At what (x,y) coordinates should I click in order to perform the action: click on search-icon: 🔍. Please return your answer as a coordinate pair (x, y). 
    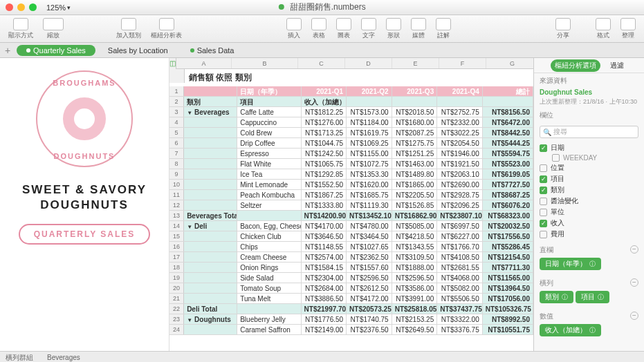
    Looking at the image, I should click on (547, 133).